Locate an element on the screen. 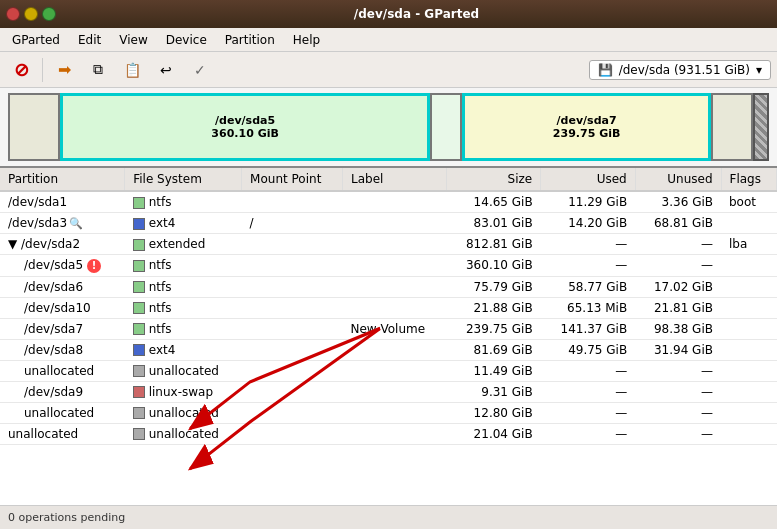  cell-partition: /dev/sda5! is located at coordinates (62, 266).